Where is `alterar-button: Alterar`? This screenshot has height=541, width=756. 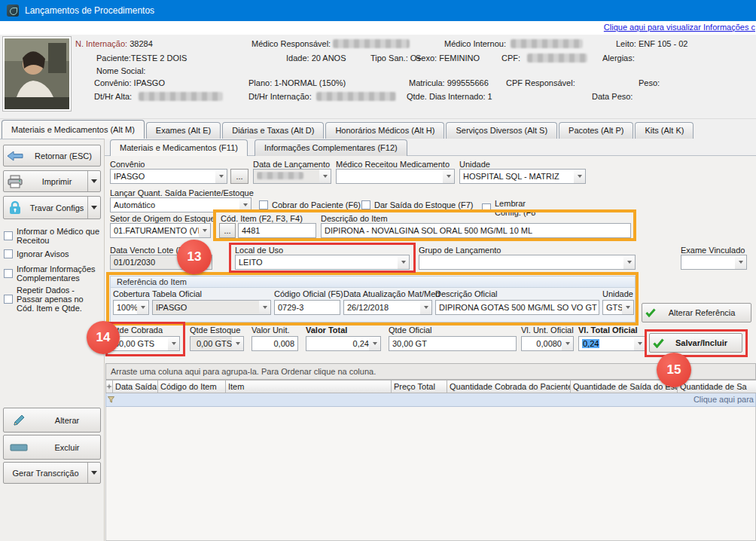 alterar-button: Alterar is located at coordinates (52, 420).